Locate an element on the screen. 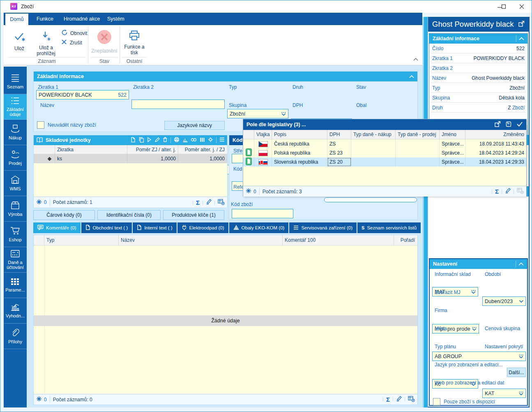 The height and width of the screenshot is (412, 532). save-button: Ulož is located at coordinates (19, 42).